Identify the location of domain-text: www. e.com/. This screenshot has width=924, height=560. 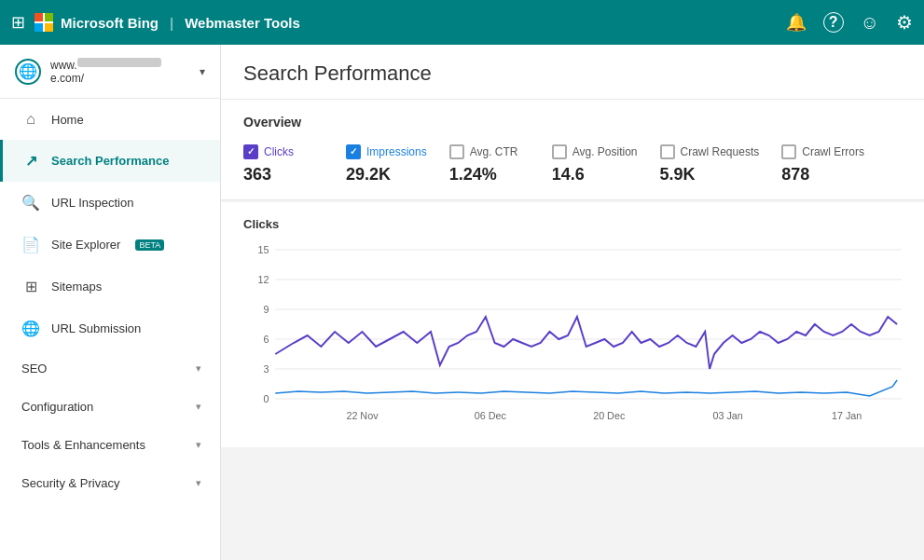
(120, 71).